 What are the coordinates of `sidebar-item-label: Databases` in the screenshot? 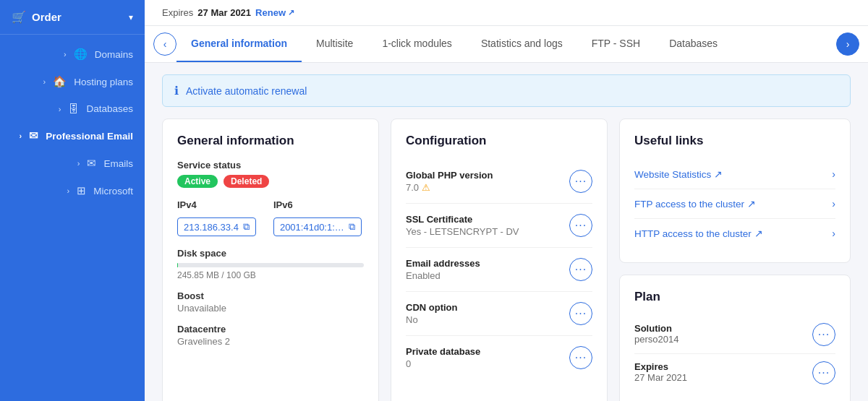 It's located at (110, 108).